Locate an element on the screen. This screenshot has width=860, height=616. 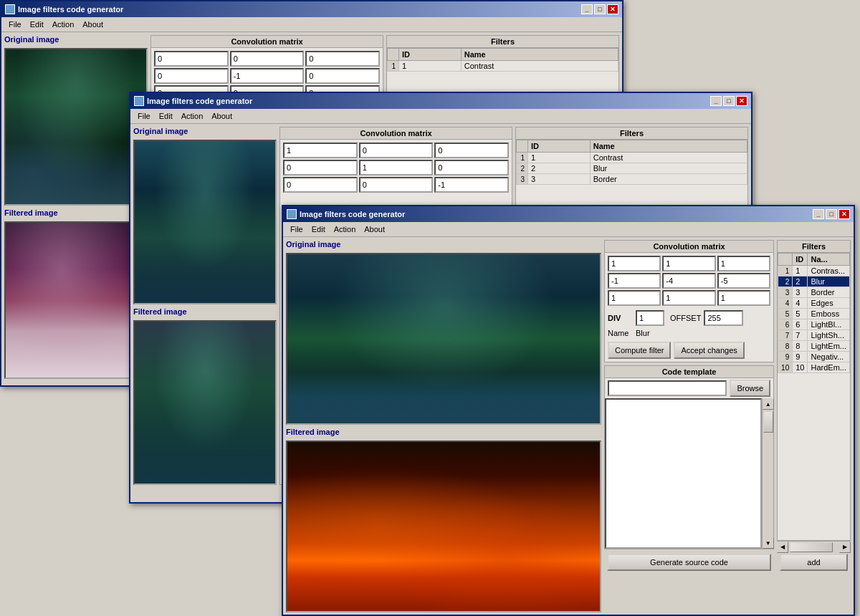
w3-col-id: ID is located at coordinates (800, 259).